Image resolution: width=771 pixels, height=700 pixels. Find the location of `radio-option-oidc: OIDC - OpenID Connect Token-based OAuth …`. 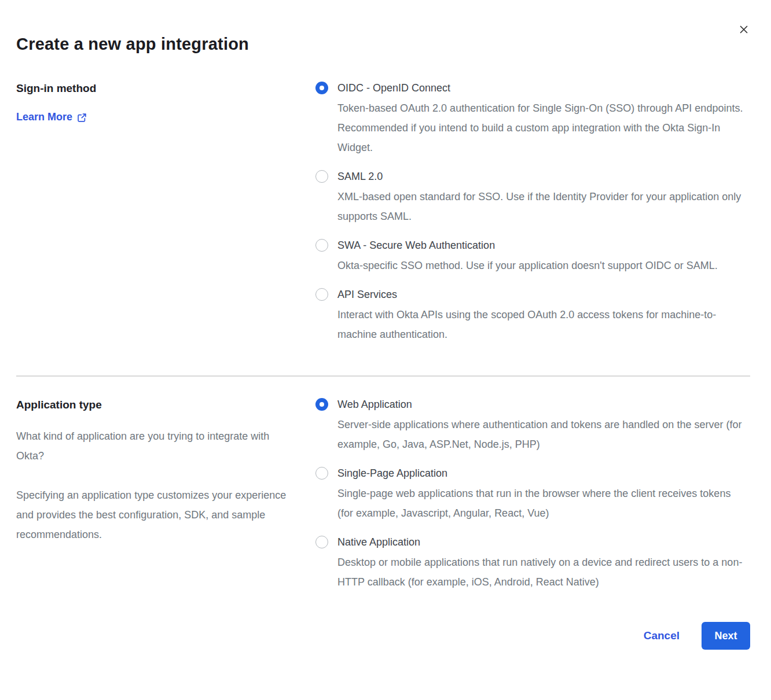

radio-option-oidc: OIDC - OpenID Connect Token-based OAuth … is located at coordinates (533, 119).